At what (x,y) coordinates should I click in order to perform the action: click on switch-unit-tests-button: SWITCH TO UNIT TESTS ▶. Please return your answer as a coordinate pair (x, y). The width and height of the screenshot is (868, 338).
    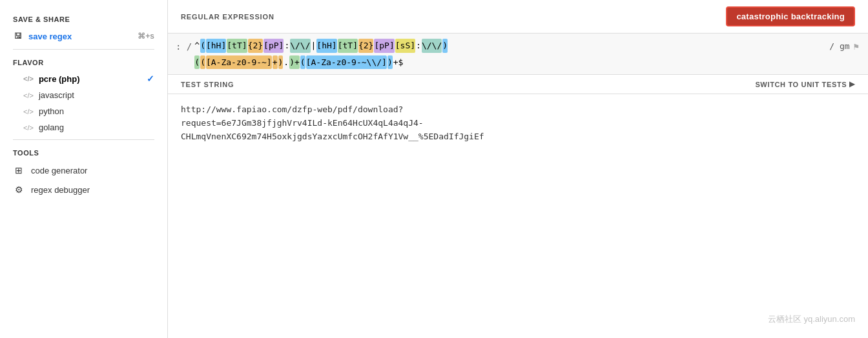
    Looking at the image, I should click on (805, 84).